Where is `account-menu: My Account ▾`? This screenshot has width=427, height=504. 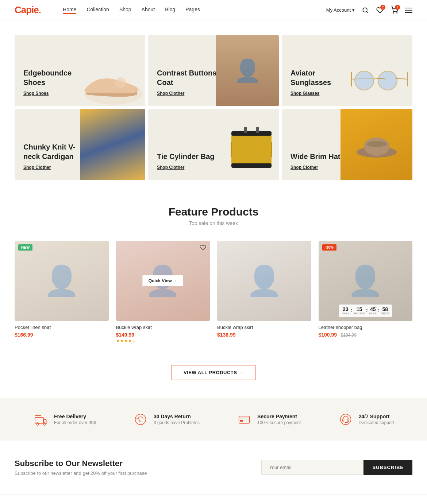 account-menu: My Account ▾ is located at coordinates (341, 10).